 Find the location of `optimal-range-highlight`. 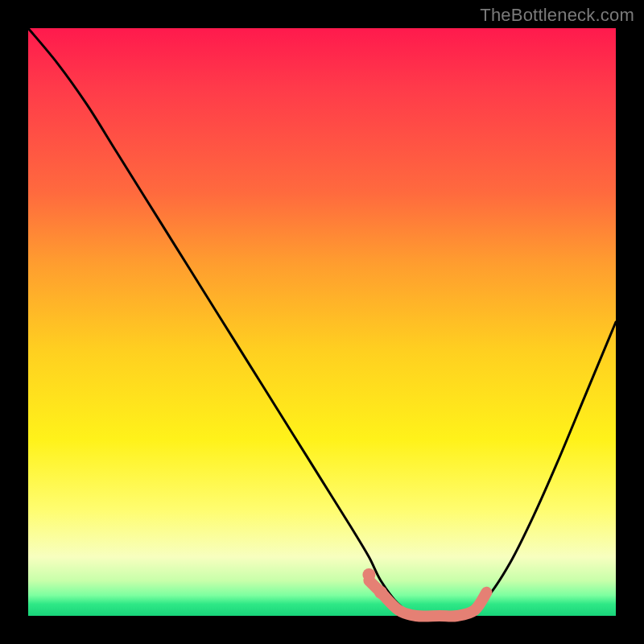

optimal-range-highlight is located at coordinates (427, 598).